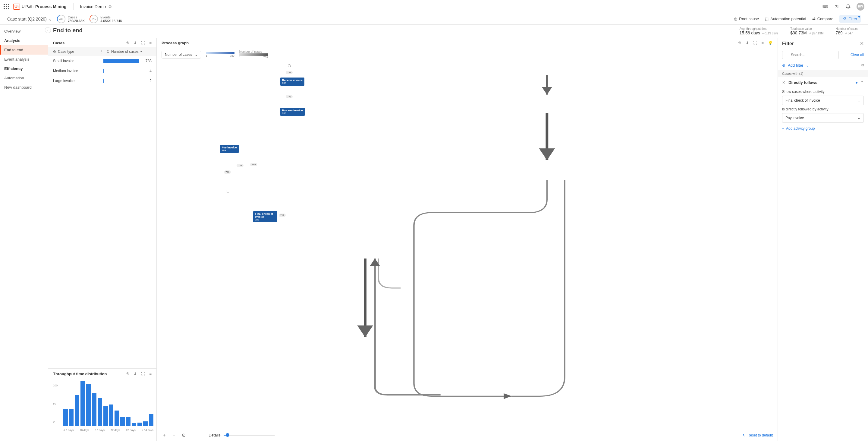  What do you see at coordinates (848, 7) in the screenshot?
I see `bell-icon` at bounding box center [848, 7].